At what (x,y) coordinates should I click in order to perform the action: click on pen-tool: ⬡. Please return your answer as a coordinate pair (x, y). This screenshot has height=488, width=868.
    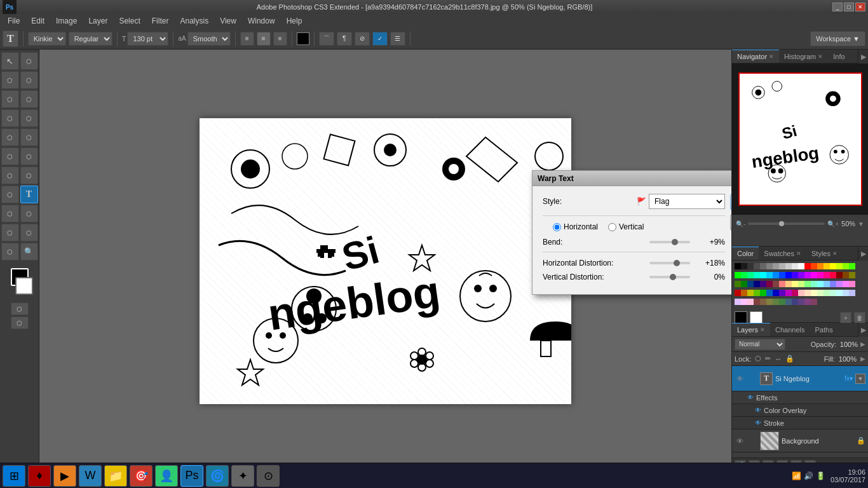
    Looking at the image, I should click on (10, 194).